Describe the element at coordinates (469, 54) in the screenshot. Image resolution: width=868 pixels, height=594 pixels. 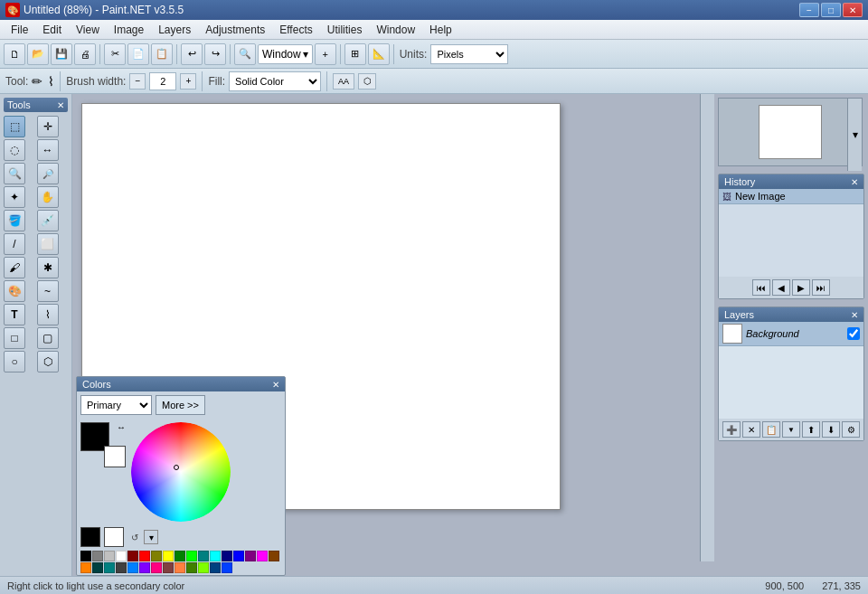
I see `units-select: Pixels Centimeters Inches` at that location.